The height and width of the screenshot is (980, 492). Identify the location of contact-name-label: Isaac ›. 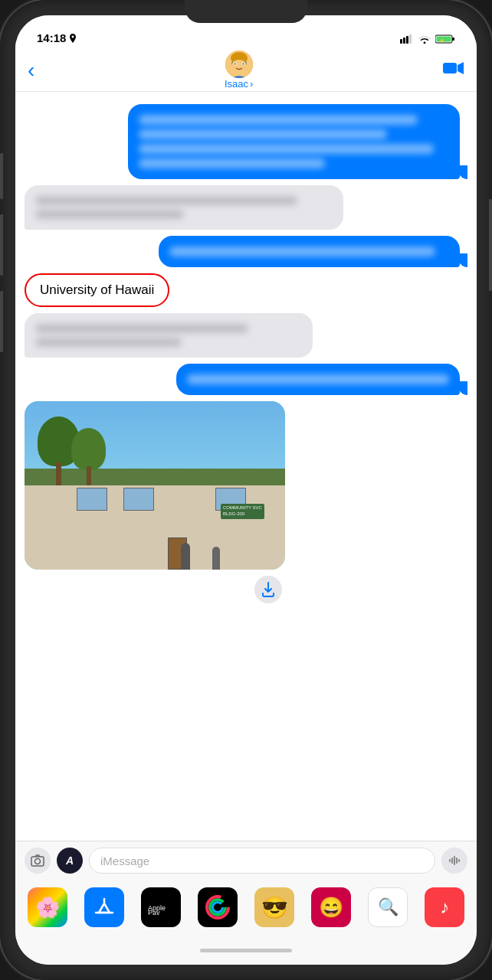
(239, 84).